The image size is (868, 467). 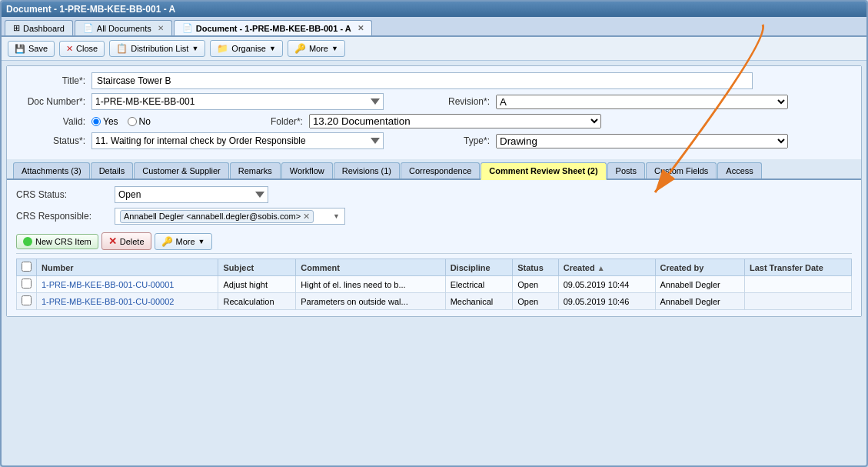 What do you see at coordinates (642, 142) in the screenshot?
I see `type-select: Drawing` at bounding box center [642, 142].